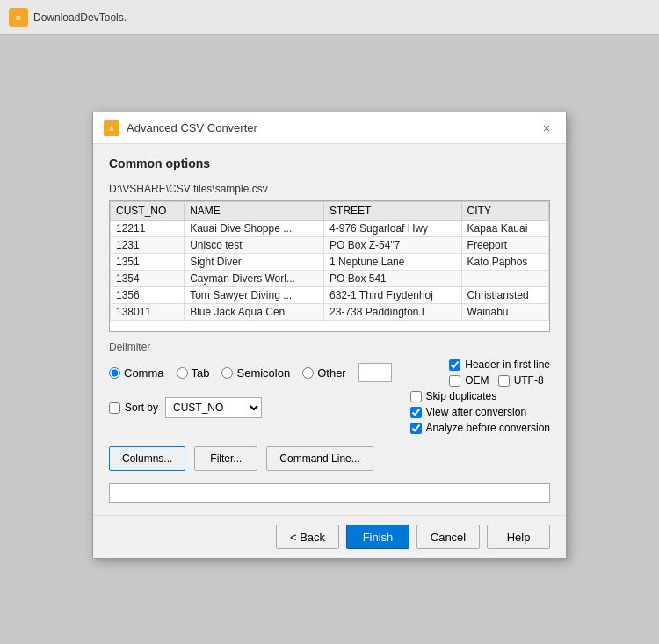 The width and height of the screenshot is (659, 644). What do you see at coordinates (529, 380) in the screenshot?
I see `checkbox-utf8-label: UTF-8` at bounding box center [529, 380].